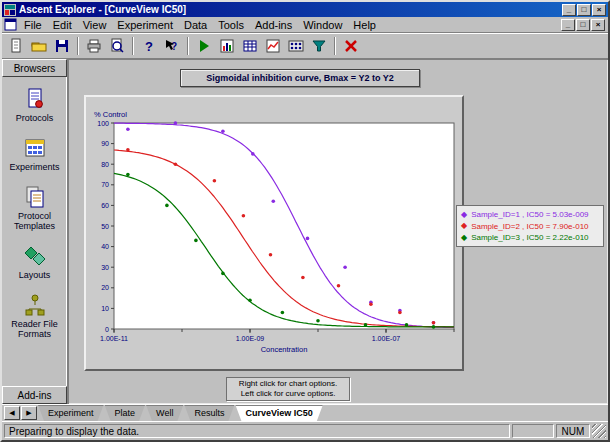  What do you see at coordinates (305, 46) in the screenshot?
I see `toolbar: ? ?` at bounding box center [305, 46].